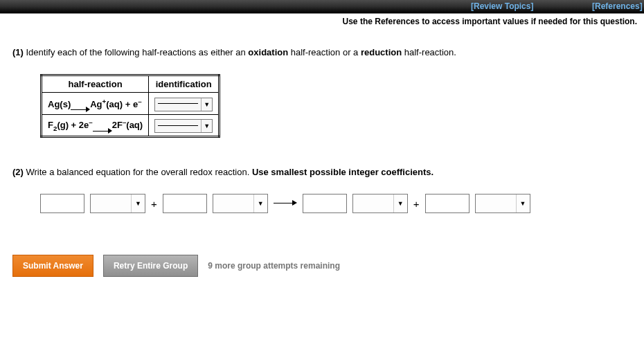 Image resolution: width=644 pixels, height=362 pixels. I want to click on r2-lp: F, so click(51, 125).